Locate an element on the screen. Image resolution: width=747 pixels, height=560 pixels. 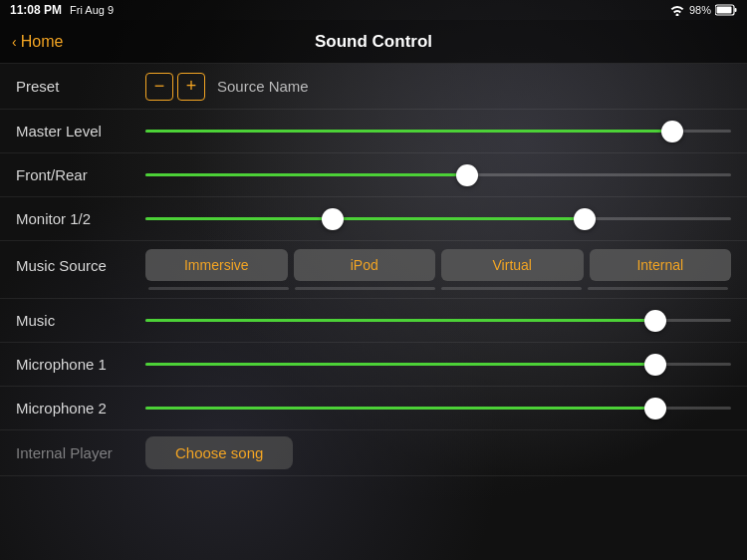
music-control is located at coordinates (438, 321).